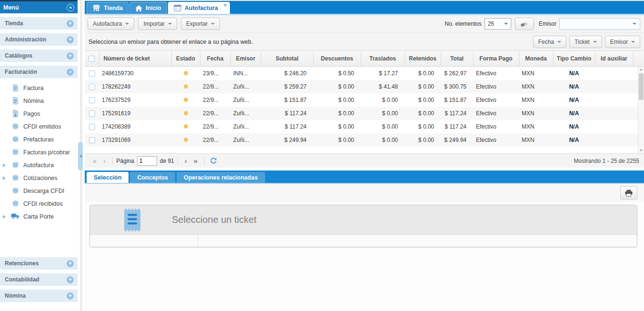 This screenshot has height=311, width=644. What do you see at coordinates (70, 8) in the screenshot?
I see `collapse-sidebar-icon: «` at bounding box center [70, 8].